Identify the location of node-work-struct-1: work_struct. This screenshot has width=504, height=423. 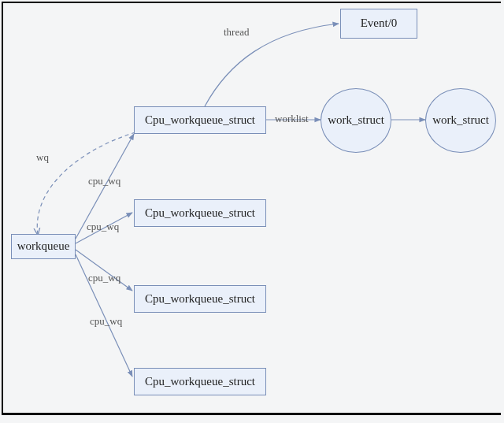
(356, 121).